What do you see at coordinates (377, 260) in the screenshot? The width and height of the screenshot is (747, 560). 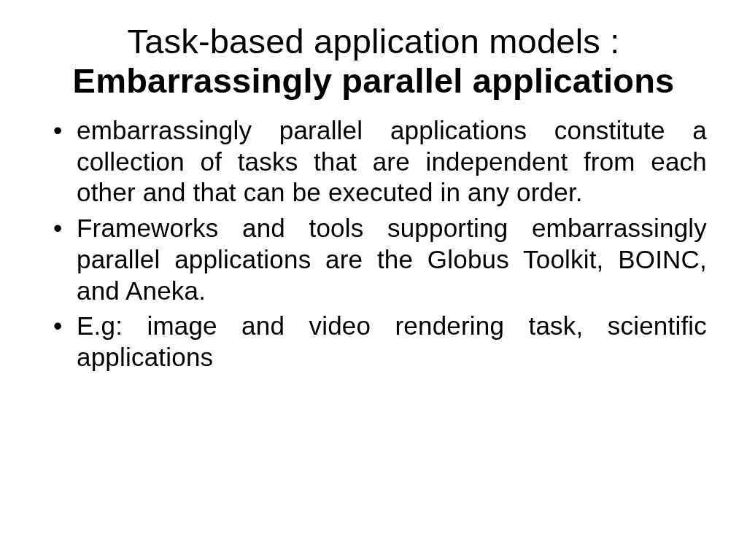 I see `list-item: Frameworks and tools supporting embarras…` at bounding box center [377, 260].